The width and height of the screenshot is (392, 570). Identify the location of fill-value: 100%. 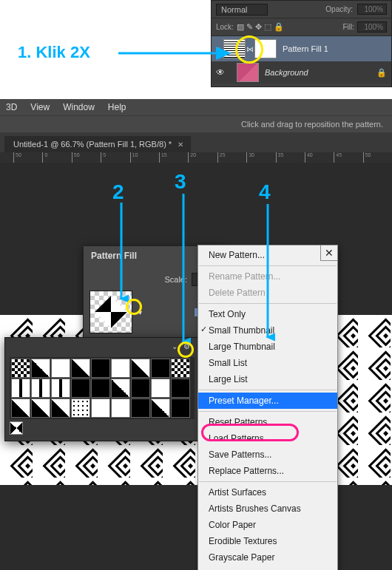
(372, 27).